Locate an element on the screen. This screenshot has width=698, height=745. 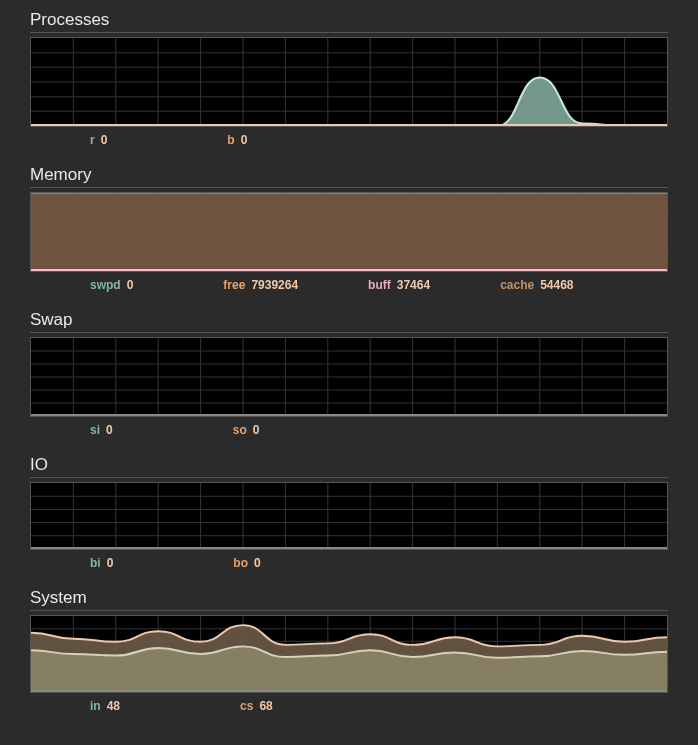
legend-io: bi0 bo0 is located at coordinates (349, 560).